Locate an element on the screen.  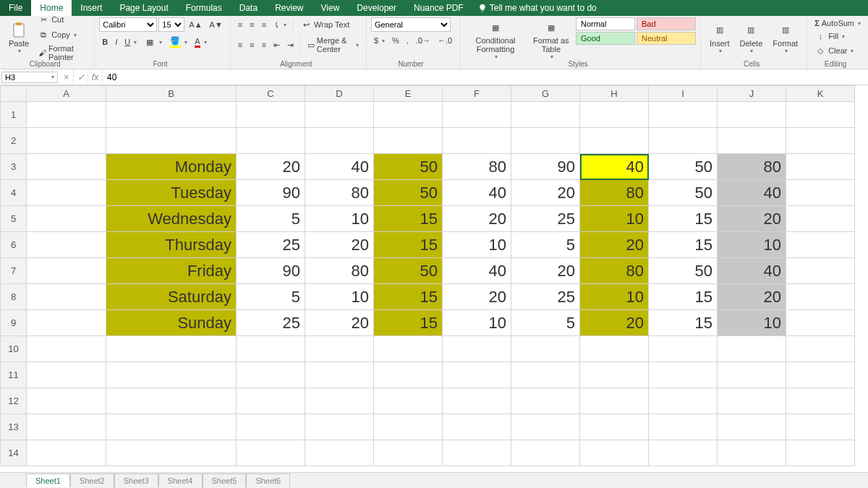
cell-H7: 80 is located at coordinates (615, 271).